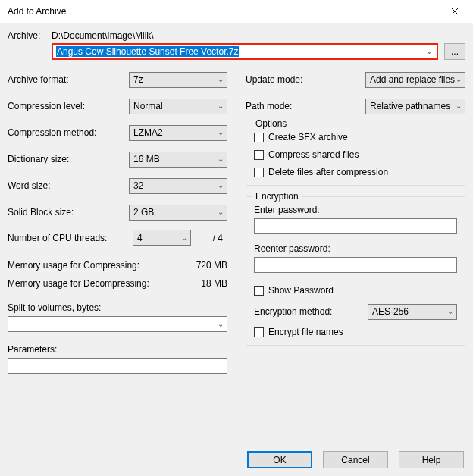 The height and width of the screenshot is (476, 473). Describe the element at coordinates (30, 36) in the screenshot. I see `archive-label: Archive:` at that location.